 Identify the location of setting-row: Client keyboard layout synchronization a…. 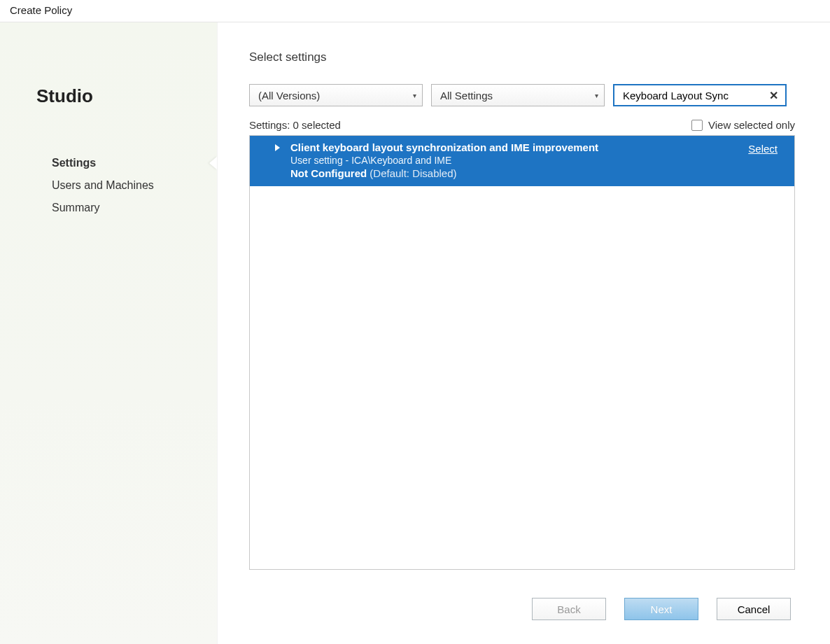
(522, 161).